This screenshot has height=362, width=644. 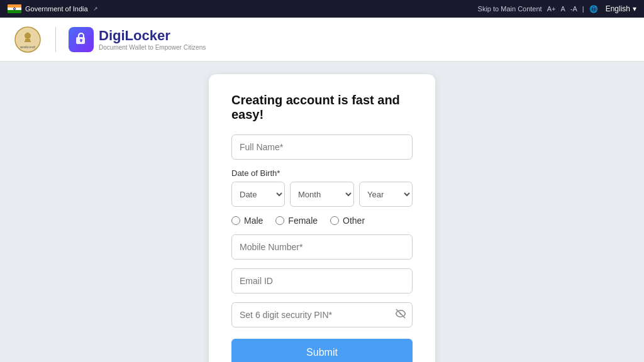 What do you see at coordinates (303, 221) in the screenshot?
I see `gender-female-label: Female` at bounding box center [303, 221].